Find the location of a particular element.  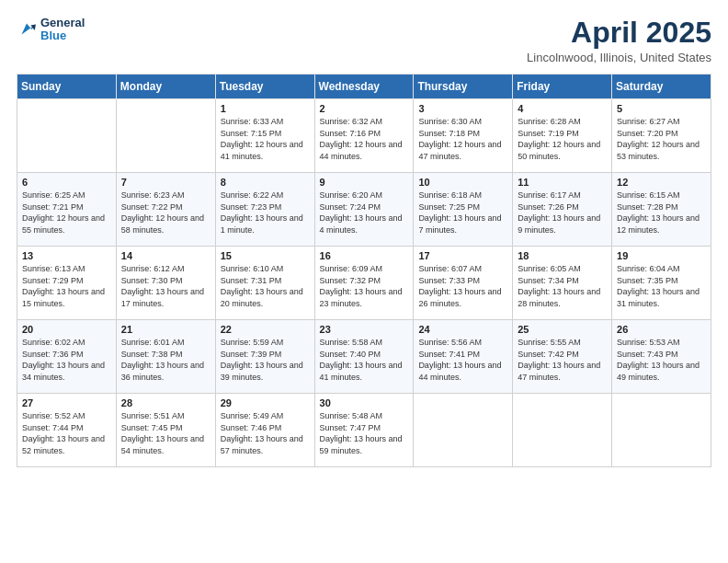

day-number: 14 is located at coordinates (165, 256).